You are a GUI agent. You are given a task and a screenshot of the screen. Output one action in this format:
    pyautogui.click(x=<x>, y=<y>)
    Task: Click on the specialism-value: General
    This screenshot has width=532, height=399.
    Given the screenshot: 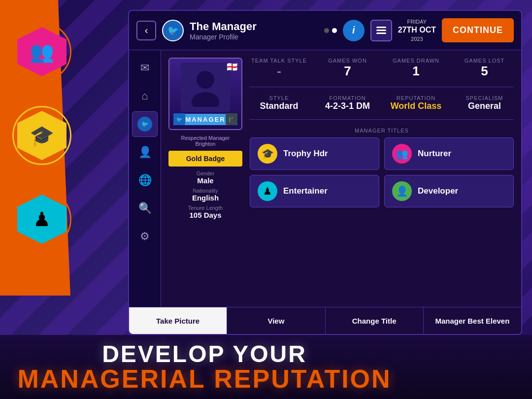 What is the action you would take?
    pyautogui.click(x=485, y=106)
    